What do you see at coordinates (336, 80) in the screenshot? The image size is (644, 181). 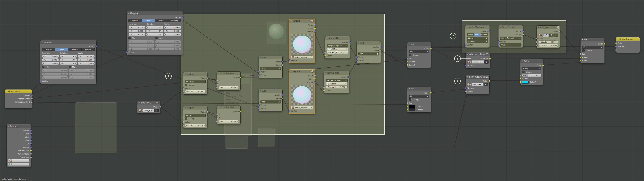 I see `dropdown: Tangent Space▲ ▼` at bounding box center [336, 80].